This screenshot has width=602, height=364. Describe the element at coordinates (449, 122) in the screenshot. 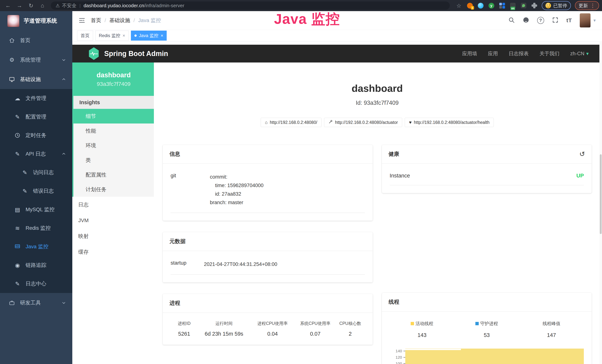

I see `health-url-button: ♥ http://192.168.0.2:48080/actuator/heal…` at that location.